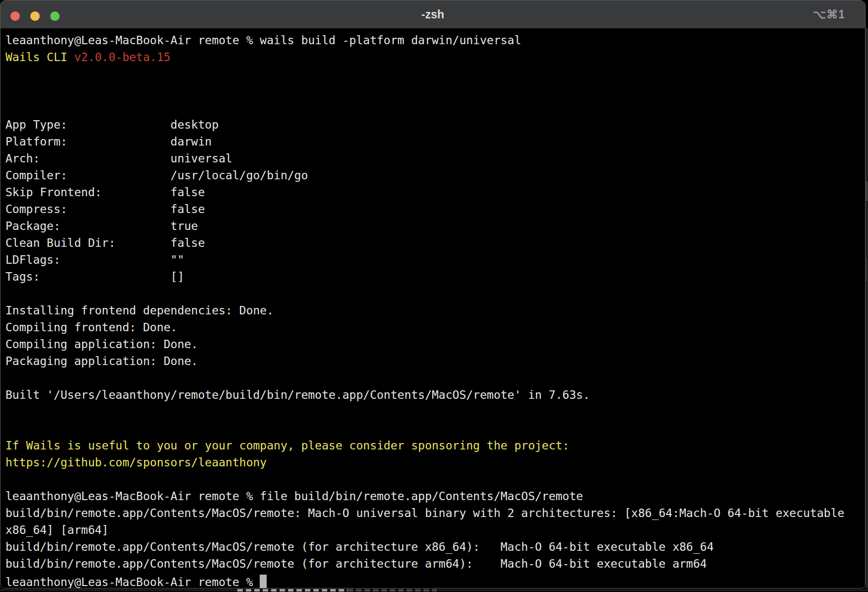  What do you see at coordinates (435, 462) in the screenshot?
I see `terminal-line: https://github.com/sponsors/leaanthony` at bounding box center [435, 462].